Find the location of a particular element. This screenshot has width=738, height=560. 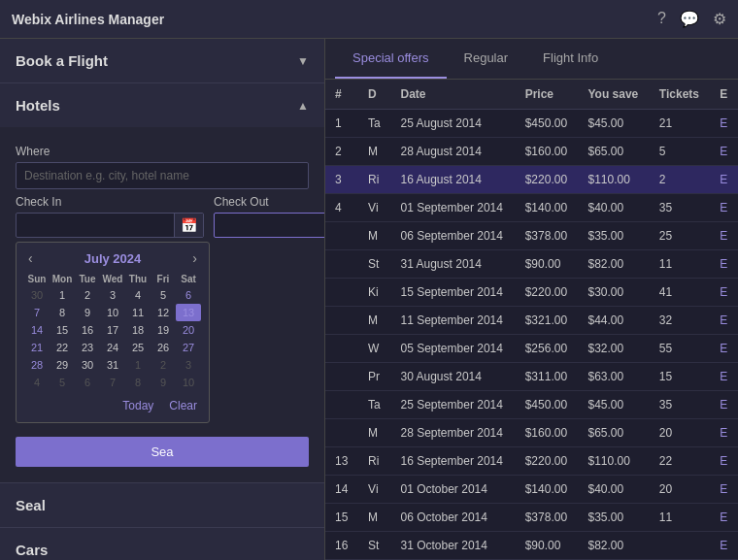

hotels-header: Hotels ▲ is located at coordinates (162, 105).